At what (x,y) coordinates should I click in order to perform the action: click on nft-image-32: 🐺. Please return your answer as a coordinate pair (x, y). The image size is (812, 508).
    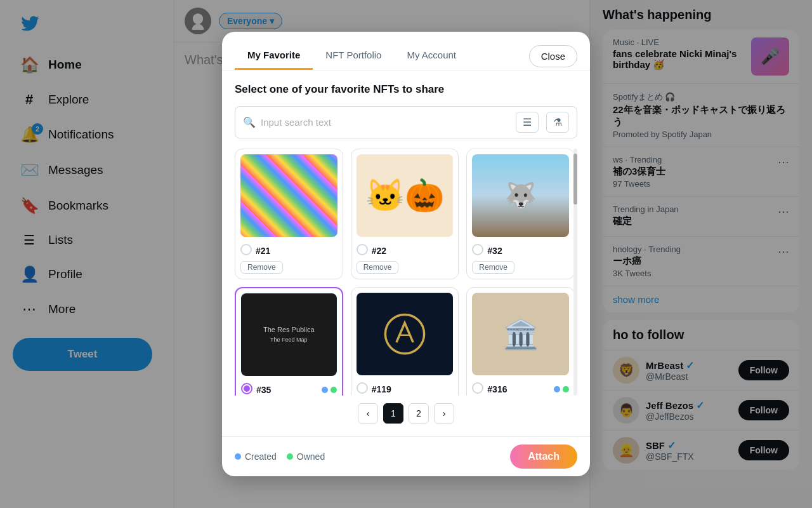
    Looking at the image, I should click on (520, 196).